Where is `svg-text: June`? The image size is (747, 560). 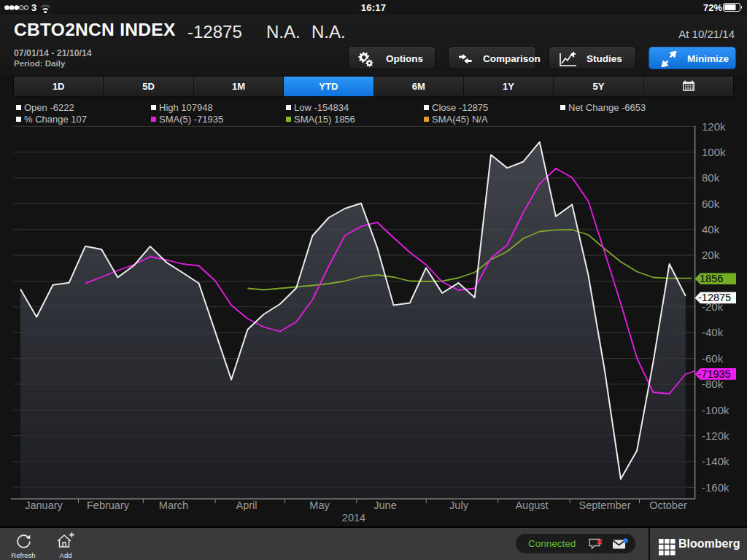
svg-text: June is located at coordinates (385, 505).